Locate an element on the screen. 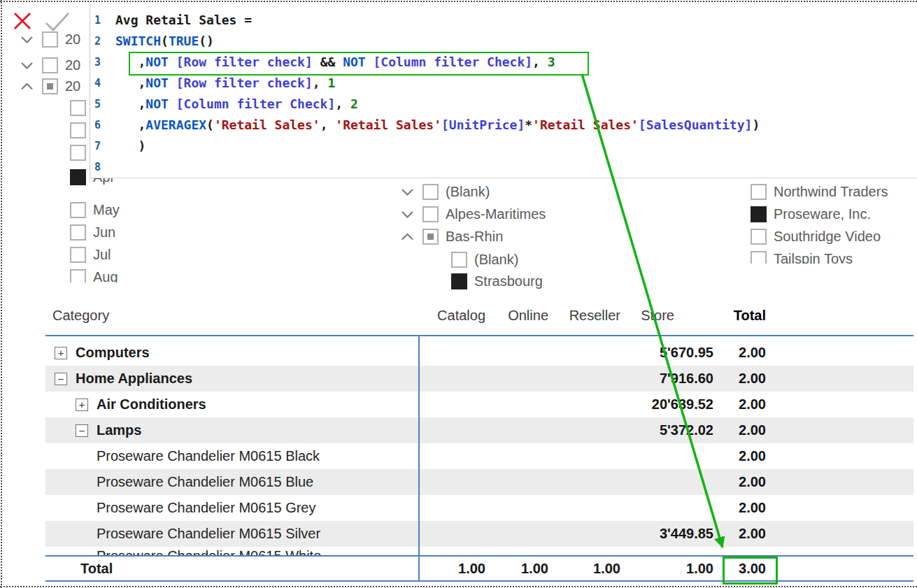 The width and height of the screenshot is (917, 588). column-header-total: Total is located at coordinates (743, 316).